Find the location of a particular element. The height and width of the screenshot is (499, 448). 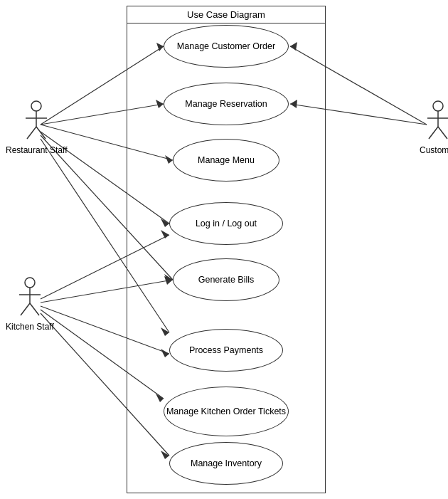

usecase-manage-menu: Manage Menu is located at coordinates (226, 160).